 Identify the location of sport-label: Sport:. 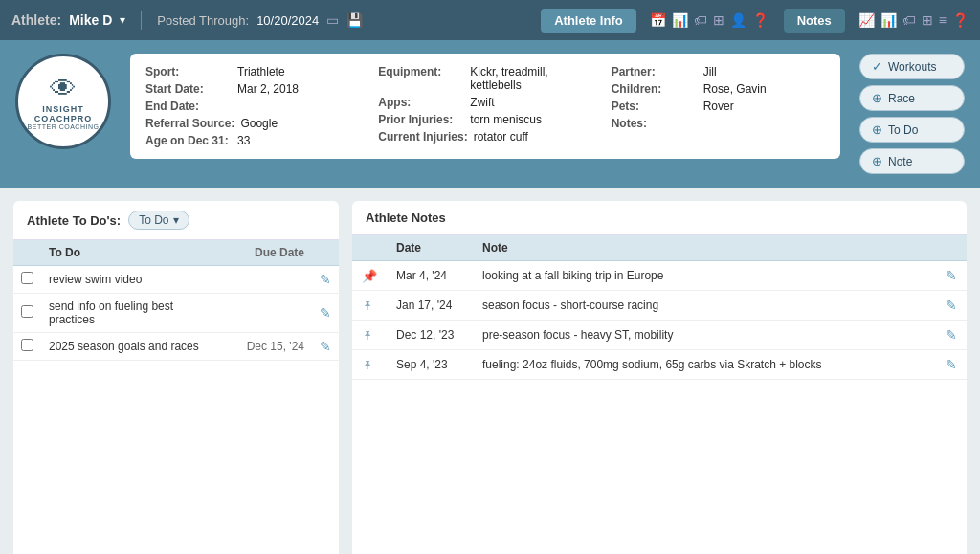
(189, 72).